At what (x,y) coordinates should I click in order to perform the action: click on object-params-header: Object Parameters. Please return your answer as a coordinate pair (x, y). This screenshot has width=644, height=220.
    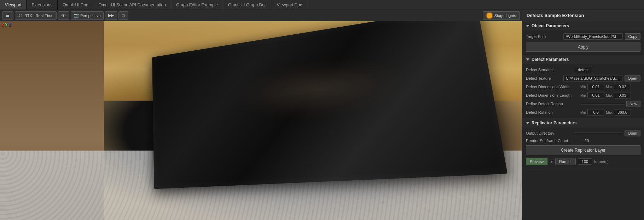
    Looking at the image, I should click on (583, 26).